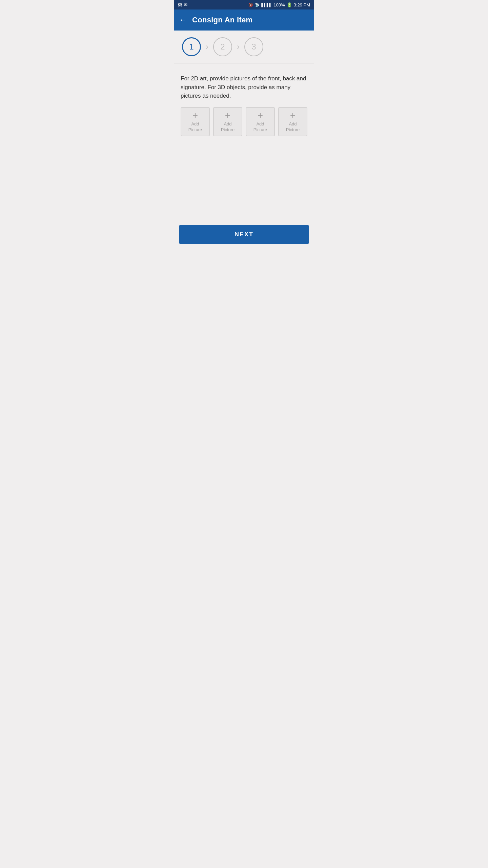  Describe the element at coordinates (238, 47) in the screenshot. I see `step-chevron-2: ›` at that location.